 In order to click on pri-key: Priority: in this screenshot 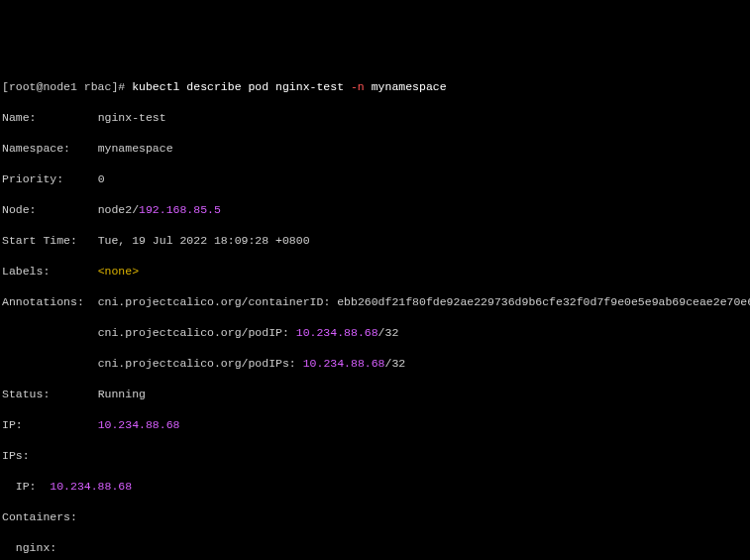, I will do `click(33, 178)`.